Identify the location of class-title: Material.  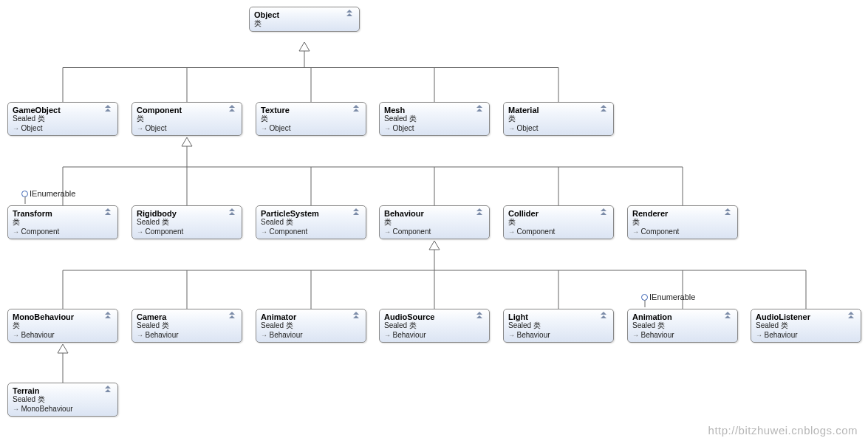
(558, 110).